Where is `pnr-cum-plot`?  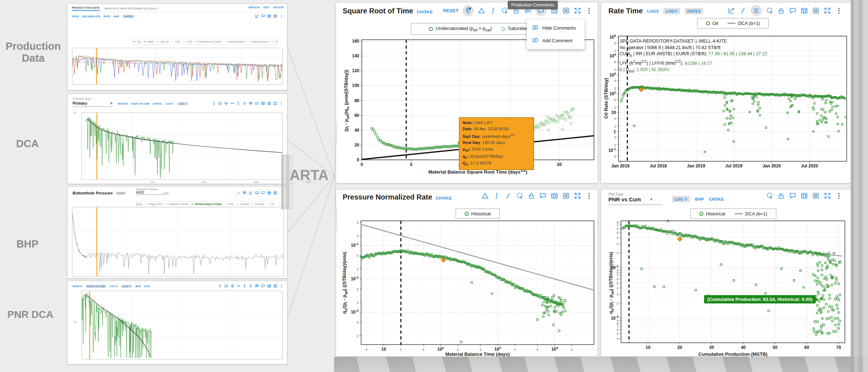
pnr-cum-plot is located at coordinates (733, 282).